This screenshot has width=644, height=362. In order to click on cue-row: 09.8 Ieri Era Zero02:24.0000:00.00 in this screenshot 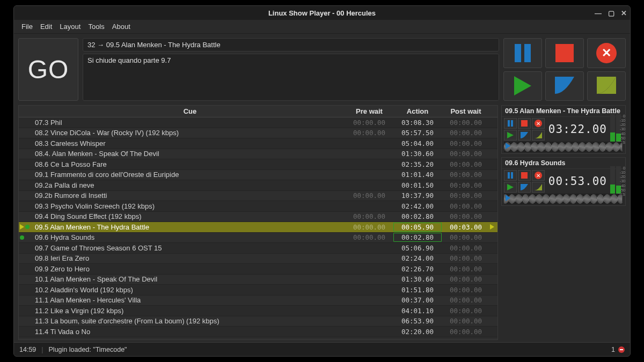, I will do `click(258, 259)`.